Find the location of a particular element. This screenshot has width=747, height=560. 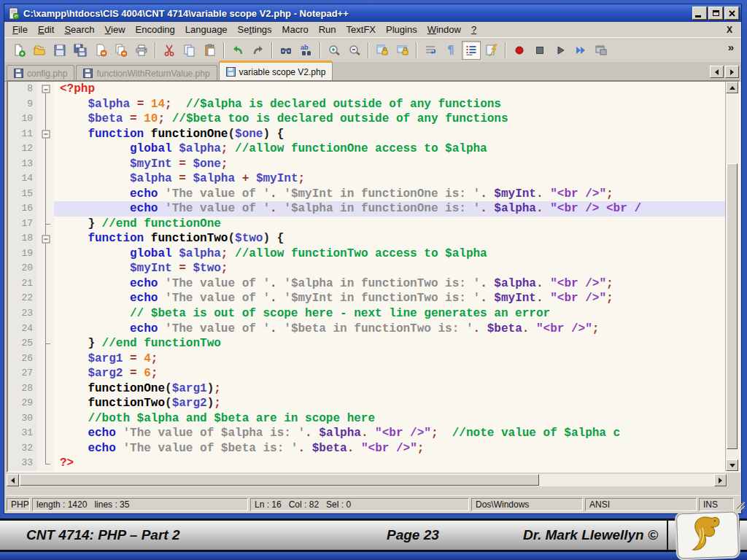

save-button is located at coordinates (60, 50).